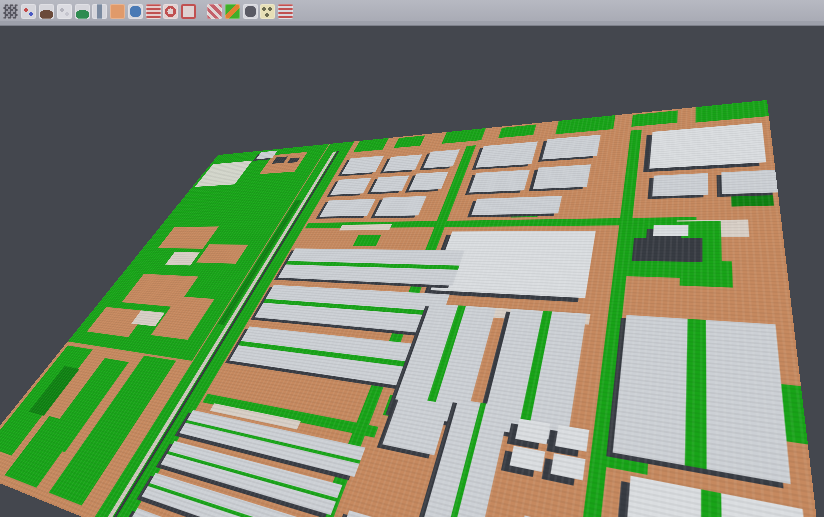 The image size is (824, 517). I want to click on measure-icon, so click(286, 12).